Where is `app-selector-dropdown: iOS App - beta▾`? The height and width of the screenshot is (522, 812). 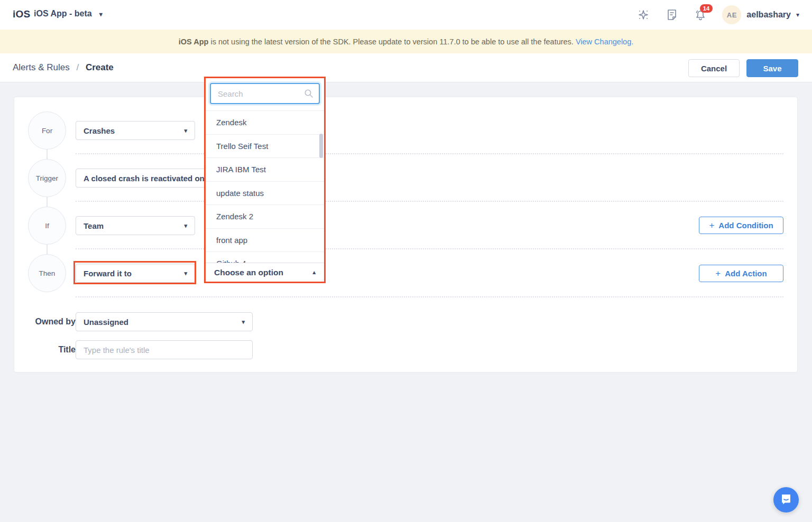 app-selector-dropdown: iOS App - beta▾ is located at coordinates (68, 14).